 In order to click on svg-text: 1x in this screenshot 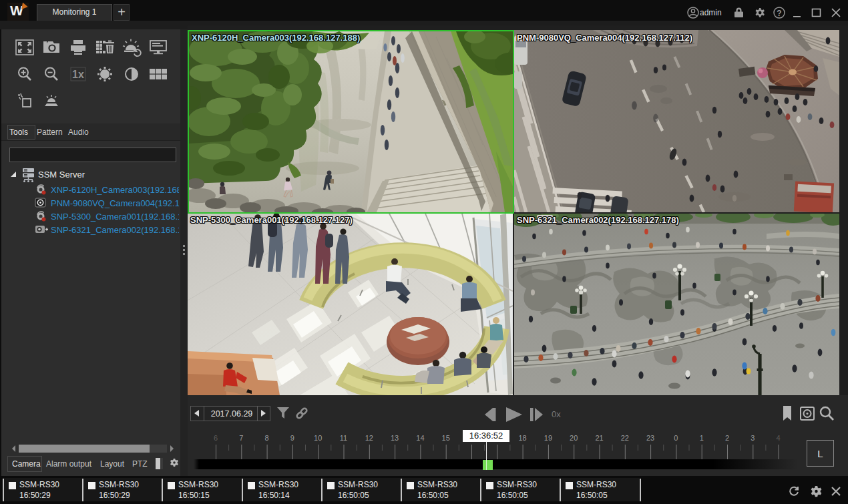, I will do `click(78, 75)`.